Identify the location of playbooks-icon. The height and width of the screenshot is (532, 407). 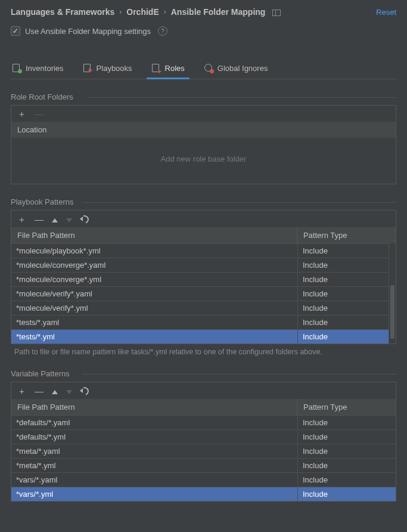
(88, 68).